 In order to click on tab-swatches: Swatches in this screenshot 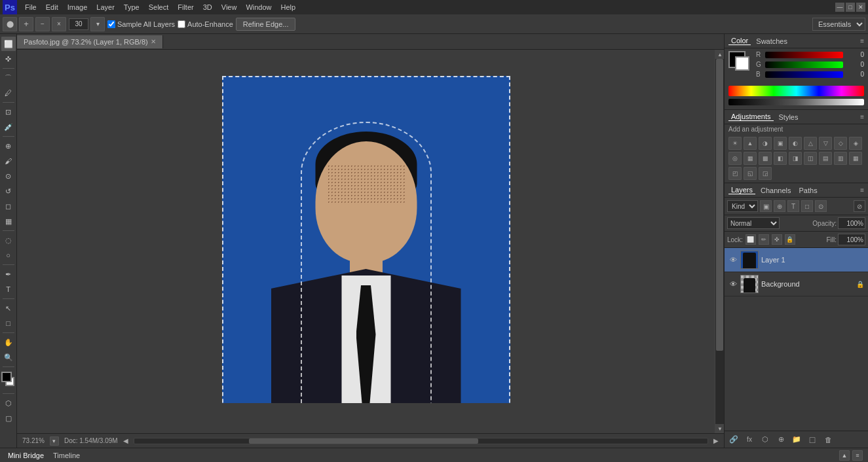, I will do `click(772, 41)`.